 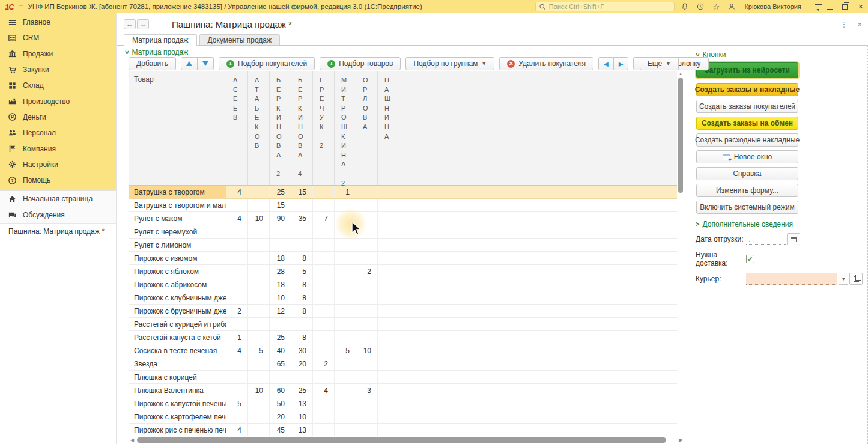 What do you see at coordinates (237, 129) in the screenshot?
I see `customer-column-header: А С Е Е В` at bounding box center [237, 129].